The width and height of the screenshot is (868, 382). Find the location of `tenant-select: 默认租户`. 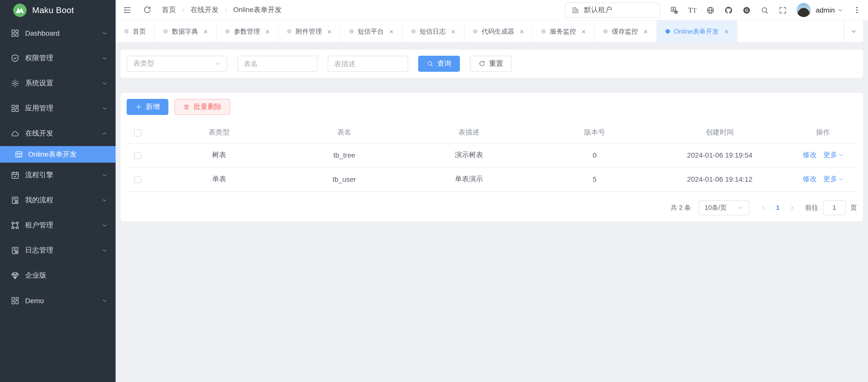

tenant-select: 默认租户 is located at coordinates (613, 10).